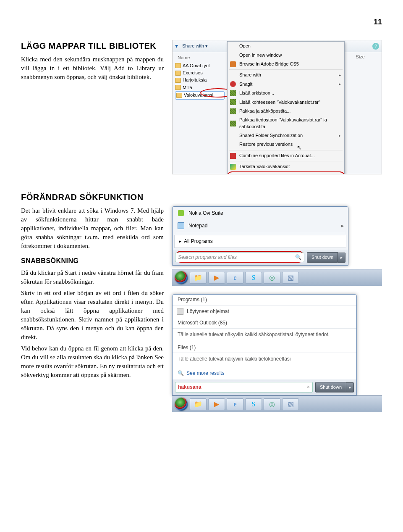  Describe the element at coordinates (200, 95) in the screenshot. I see `list-item-selected: Valokuvakansi` at that location.